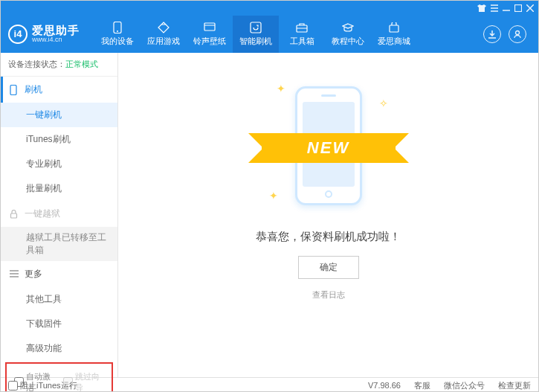 Image resolution: width=539 pixels, height=392 pixels. Describe the element at coordinates (329, 295) in the screenshot. I see `view-log-link: 查看日志` at that location.